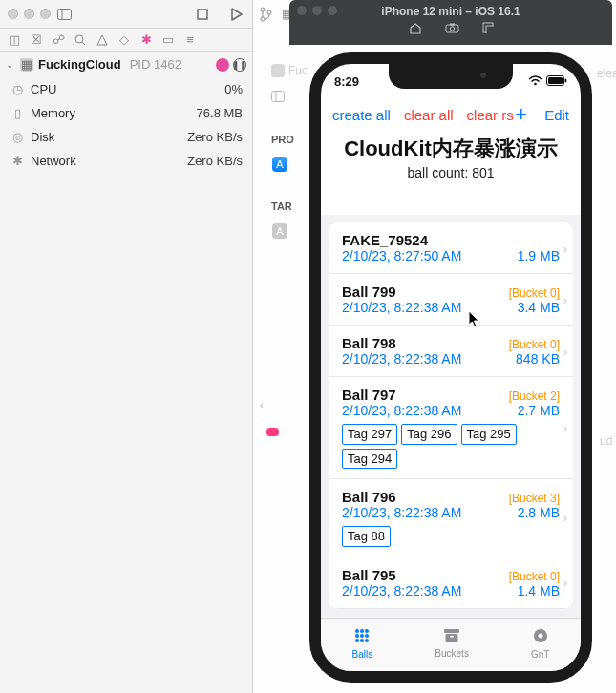 Image resolution: width=616 pixels, height=693 pixels. Describe the element at coordinates (363, 643) in the screenshot. I see `tab-balls: Balls` at that location.